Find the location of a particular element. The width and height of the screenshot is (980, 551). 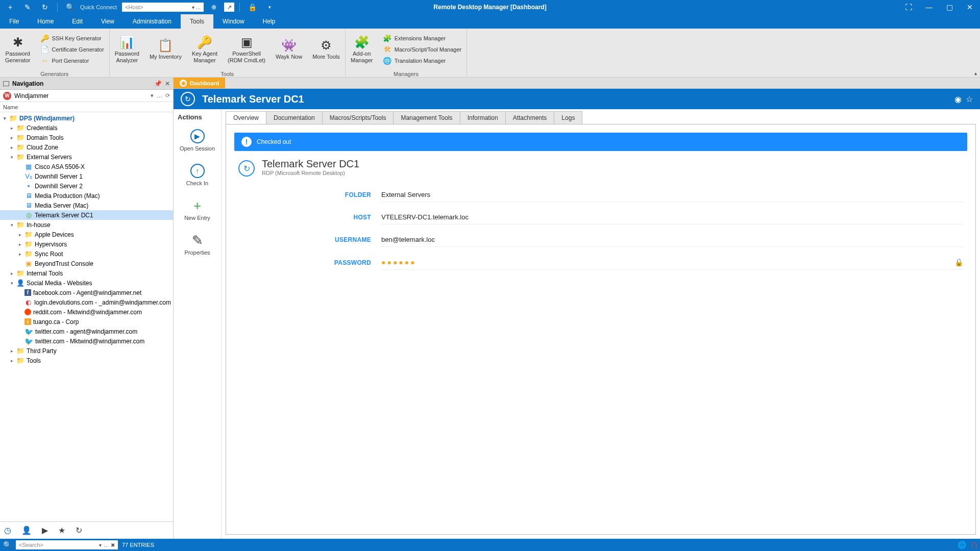

ribbon-btn-add-on-manager: 🧩Add-onManager is located at coordinates (362, 49).